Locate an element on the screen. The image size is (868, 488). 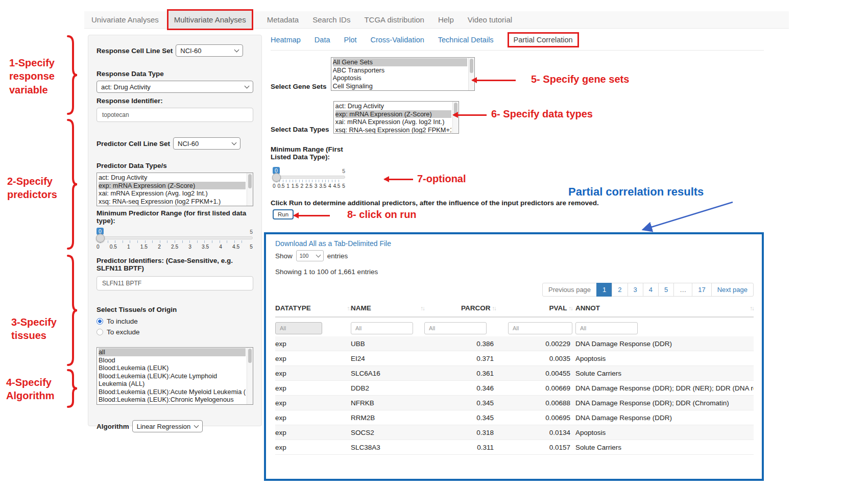
filter-parcor-input is located at coordinates (455, 328).